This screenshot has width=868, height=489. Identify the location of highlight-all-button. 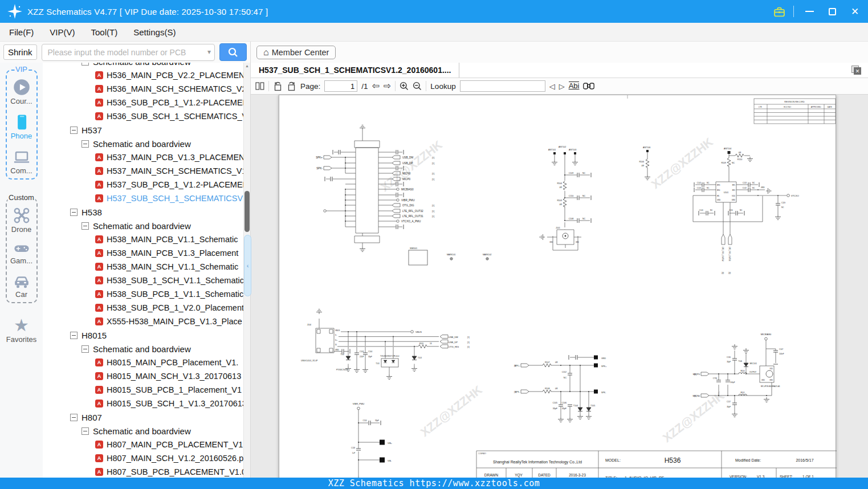
(589, 86).